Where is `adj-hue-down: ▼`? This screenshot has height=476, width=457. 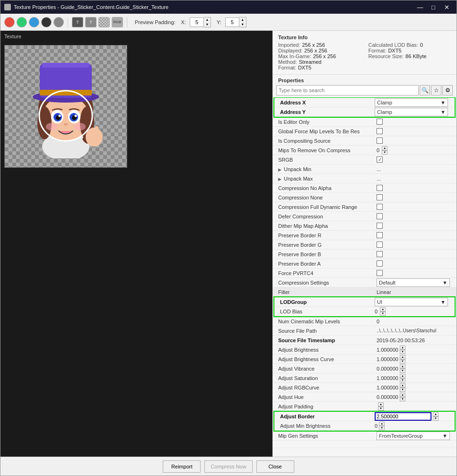 adj-hue-down: ▼ is located at coordinates (403, 399).